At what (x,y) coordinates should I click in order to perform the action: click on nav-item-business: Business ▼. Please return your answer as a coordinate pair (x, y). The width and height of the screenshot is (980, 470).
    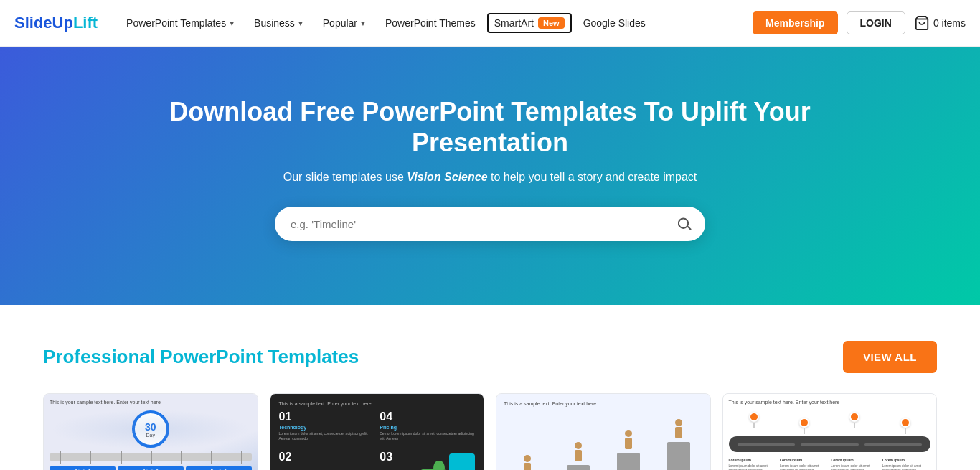
    Looking at the image, I should click on (279, 23).